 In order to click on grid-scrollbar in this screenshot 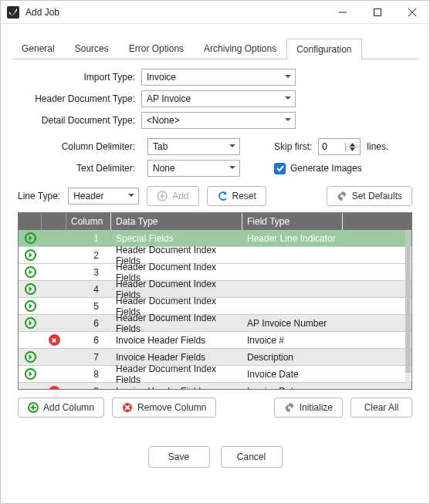, I will do `click(408, 309)`.